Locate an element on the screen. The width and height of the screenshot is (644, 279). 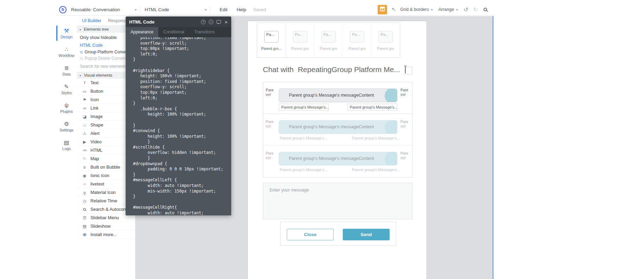
message-side-label-right: Pare ıro! is located at coordinates (406, 156).